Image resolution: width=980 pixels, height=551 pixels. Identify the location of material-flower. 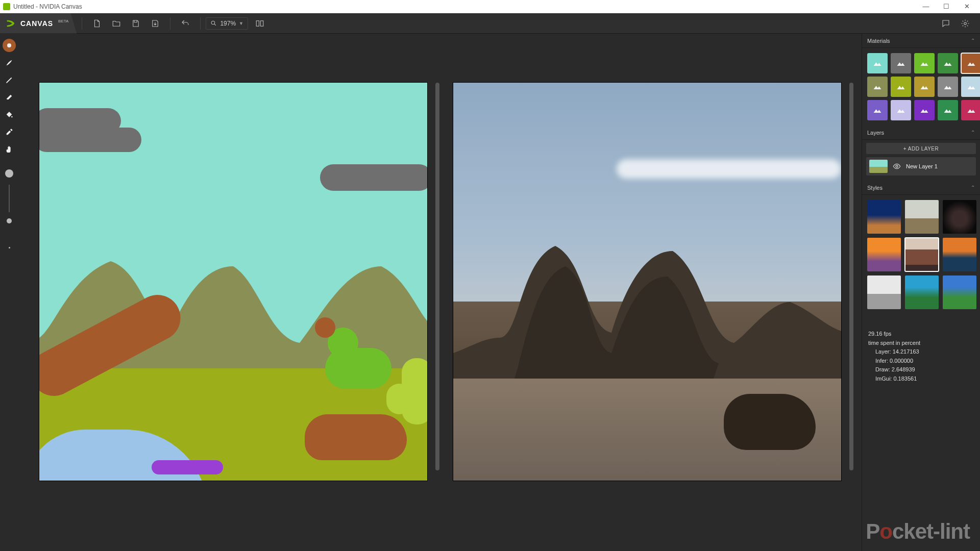
(924, 110).